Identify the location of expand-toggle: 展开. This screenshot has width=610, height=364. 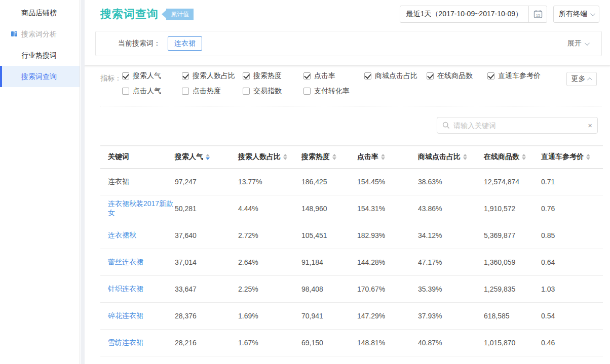
(578, 44).